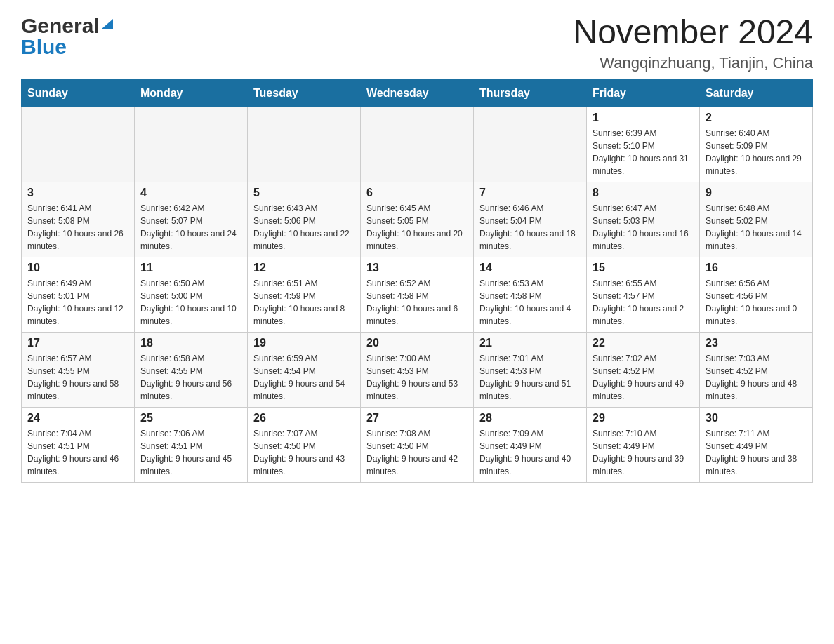 This screenshot has height=644, width=834. I want to click on day-number: 2, so click(756, 118).